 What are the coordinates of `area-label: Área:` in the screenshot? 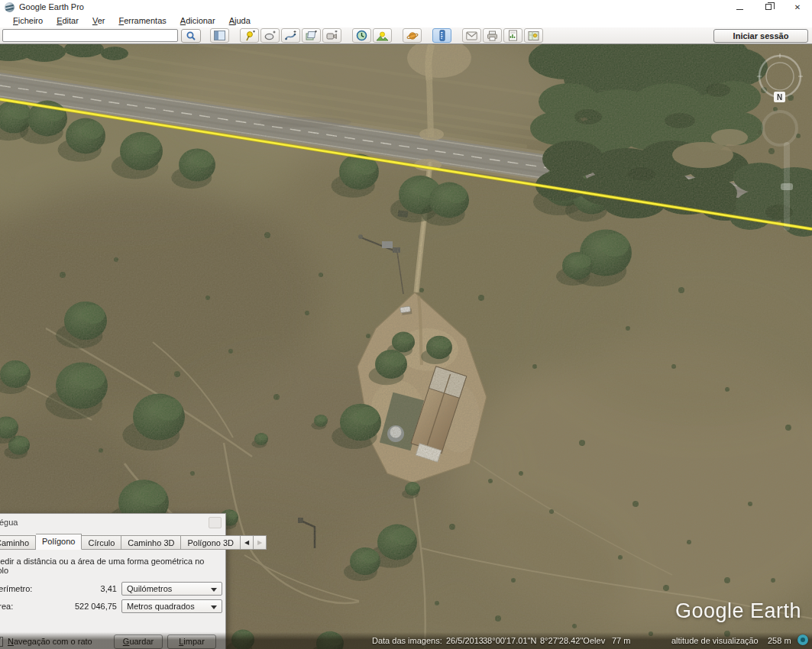 It's located at (6, 606).